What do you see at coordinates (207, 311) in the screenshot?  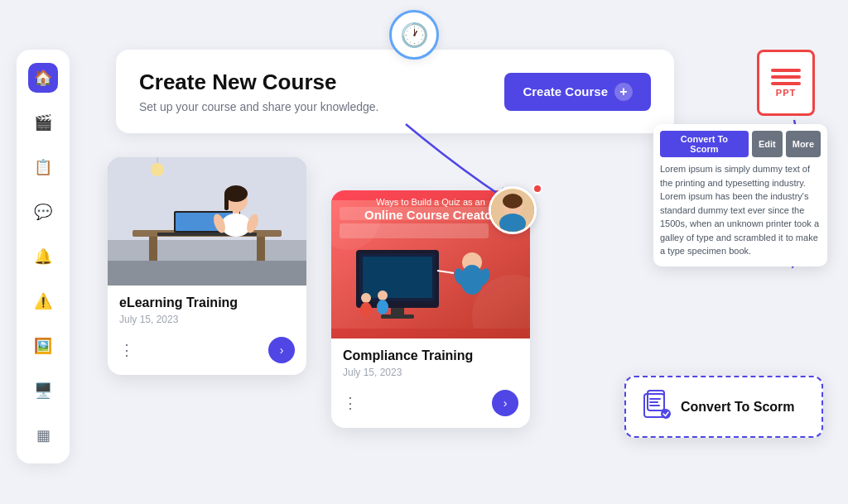 I see `elearning-card-body: eLearning Training July 15, 2023` at bounding box center [207, 311].